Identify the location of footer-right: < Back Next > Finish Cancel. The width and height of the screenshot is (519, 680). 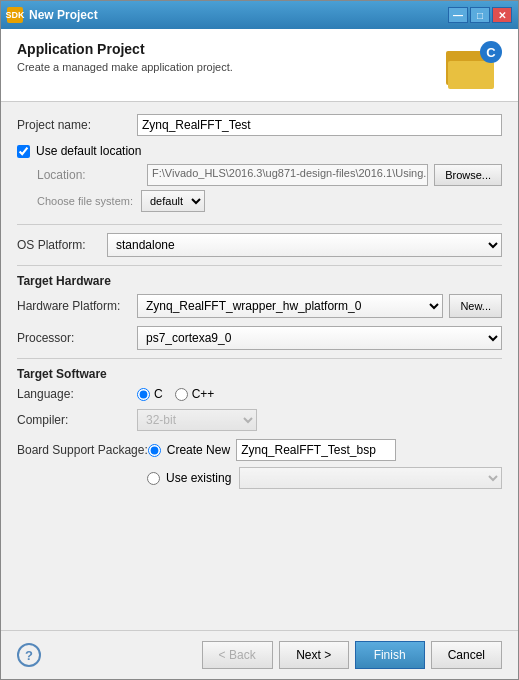
(352, 655).